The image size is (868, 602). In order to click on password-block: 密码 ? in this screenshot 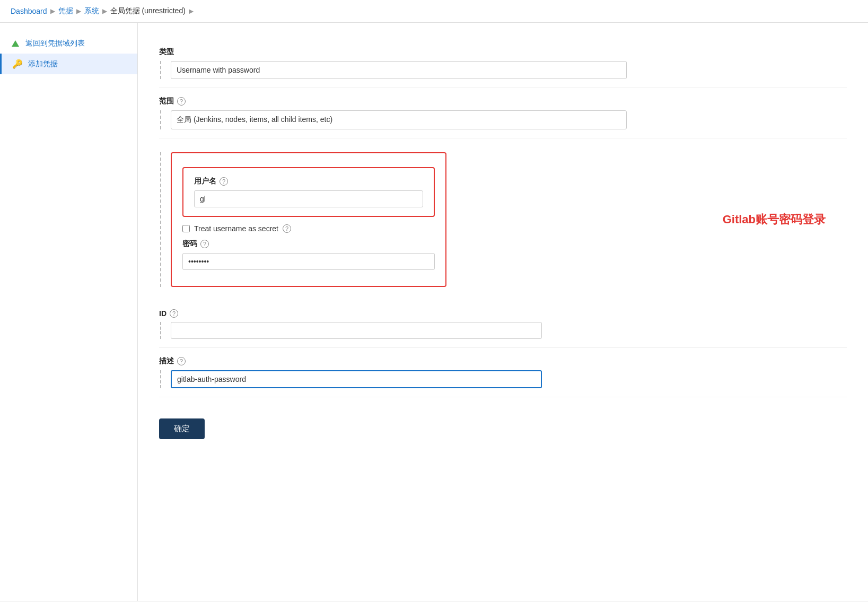, I will do `click(309, 255)`.